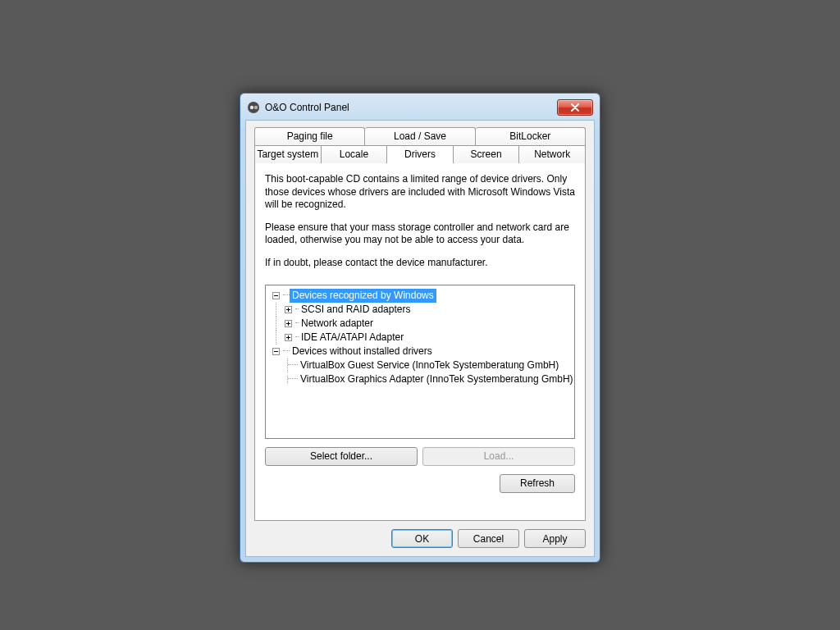  What do you see at coordinates (420, 109) in the screenshot?
I see `titlebar: O&O Control Panel` at bounding box center [420, 109].